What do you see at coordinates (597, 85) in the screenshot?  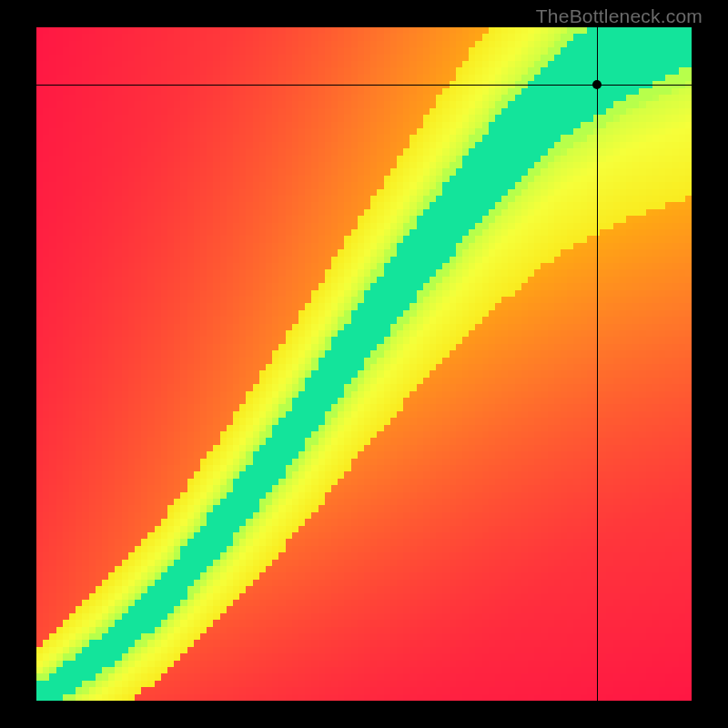 I see `marker-point` at bounding box center [597, 85].